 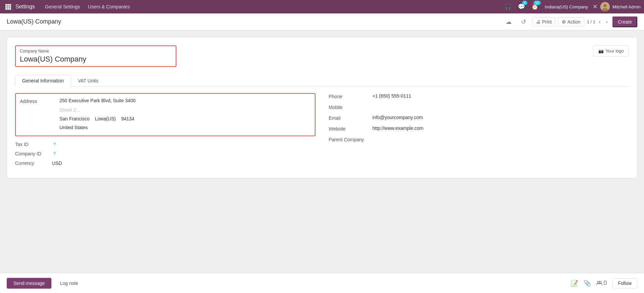 I want to click on schedule-activity-icon: 📝, so click(x=574, y=283).